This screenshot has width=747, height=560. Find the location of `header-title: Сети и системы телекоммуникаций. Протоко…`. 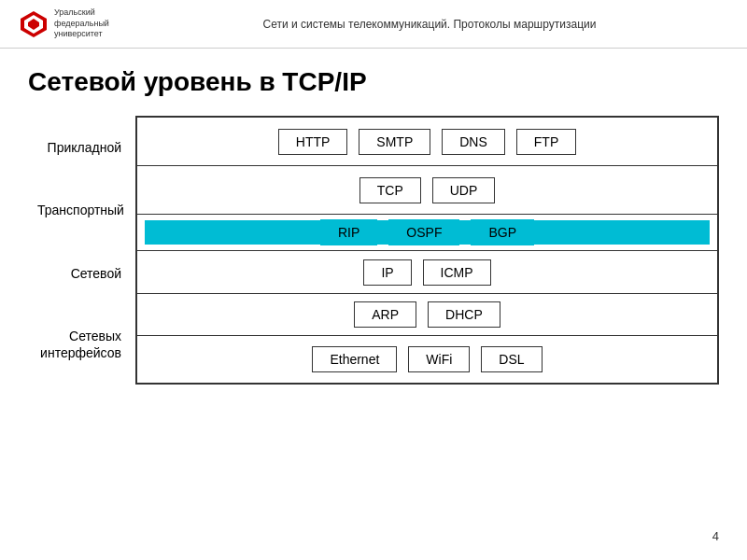

header-title: Сети и системы телекоммуникаций. Протоко… is located at coordinates (430, 24).